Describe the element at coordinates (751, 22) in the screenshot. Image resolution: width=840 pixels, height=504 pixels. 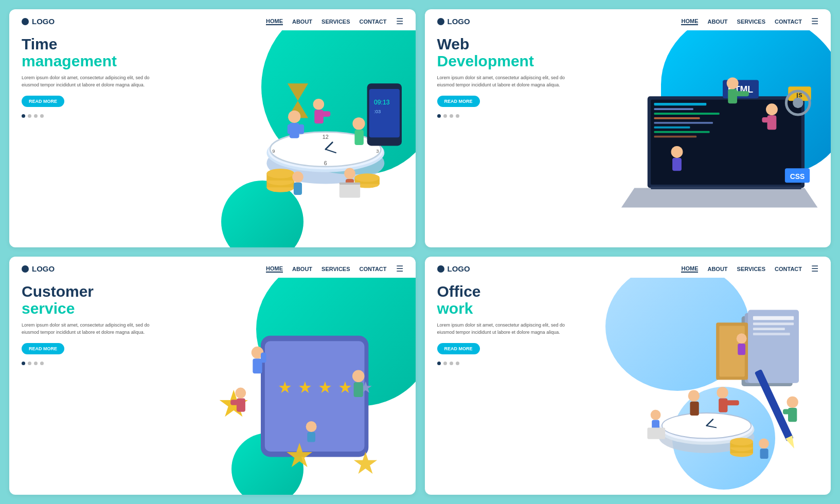
I see `nav-services-2: SERVICES` at that location.